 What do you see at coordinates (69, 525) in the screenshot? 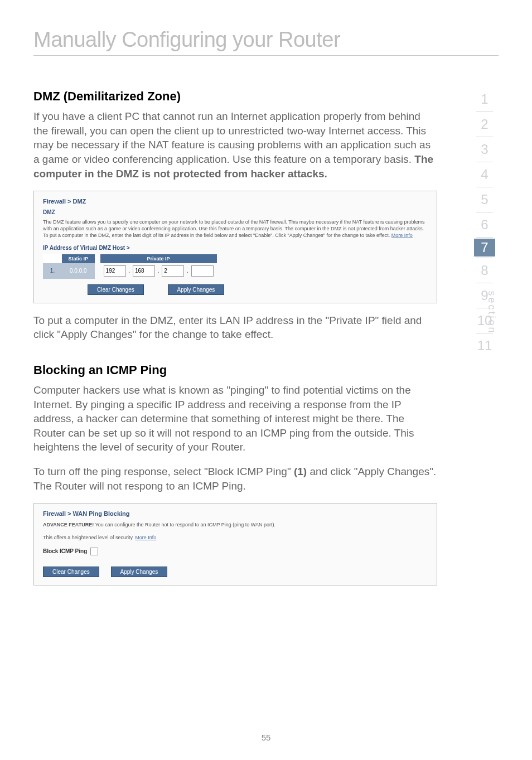
I see `advance-feature-label: ADVANCE FEATURE!` at bounding box center [69, 525].